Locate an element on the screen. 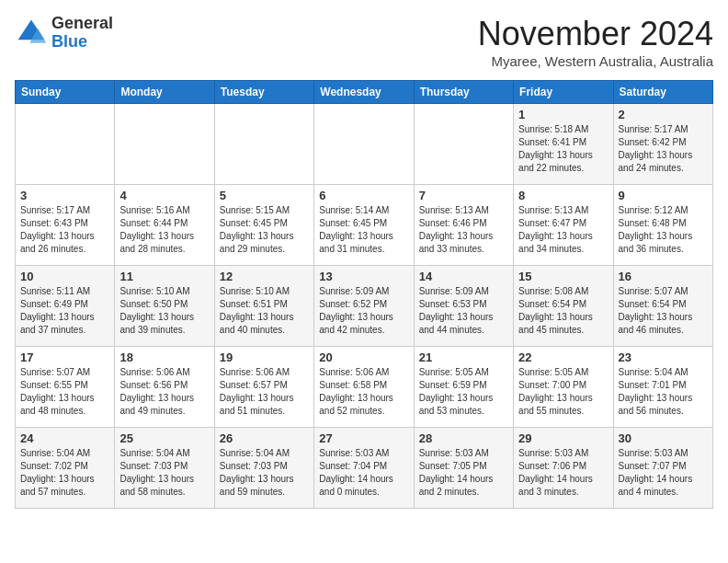 The width and height of the screenshot is (728, 563). page-header: General Blue November 2024 Myaree, Weste… is located at coordinates (364, 42).